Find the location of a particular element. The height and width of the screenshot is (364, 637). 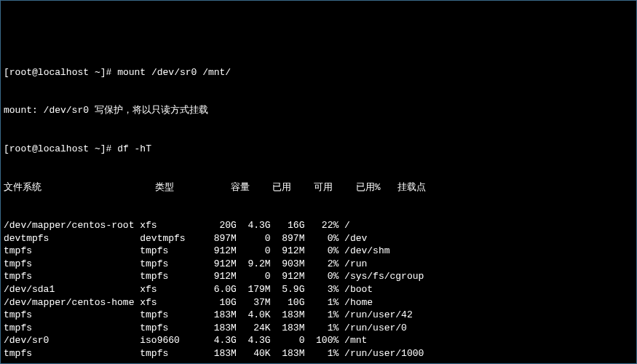

df-row: tmpfs tmpfs 912M 9.2M 903M 2% /run is located at coordinates (319, 264).